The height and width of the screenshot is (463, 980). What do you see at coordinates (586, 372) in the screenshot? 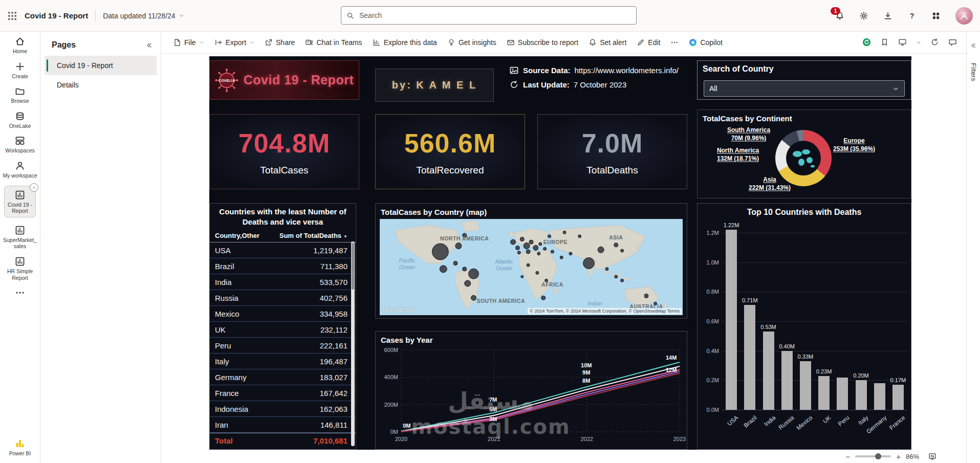
I see `svg-text: 9M` at bounding box center [586, 372].